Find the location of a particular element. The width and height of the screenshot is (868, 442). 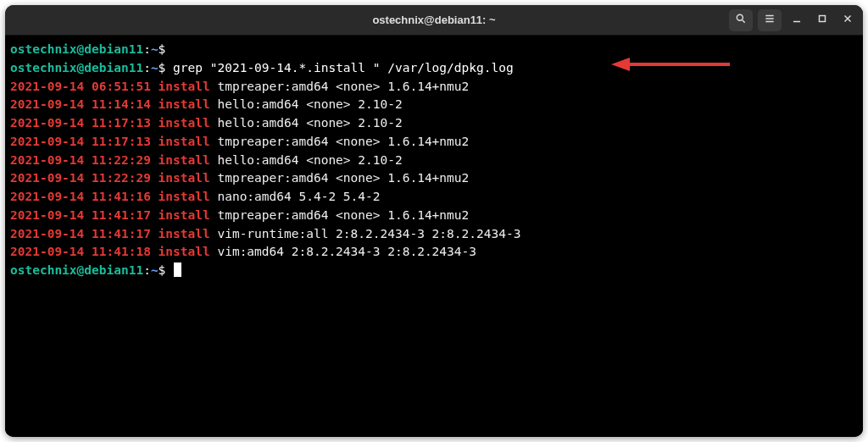

close-icon is located at coordinates (848, 20).